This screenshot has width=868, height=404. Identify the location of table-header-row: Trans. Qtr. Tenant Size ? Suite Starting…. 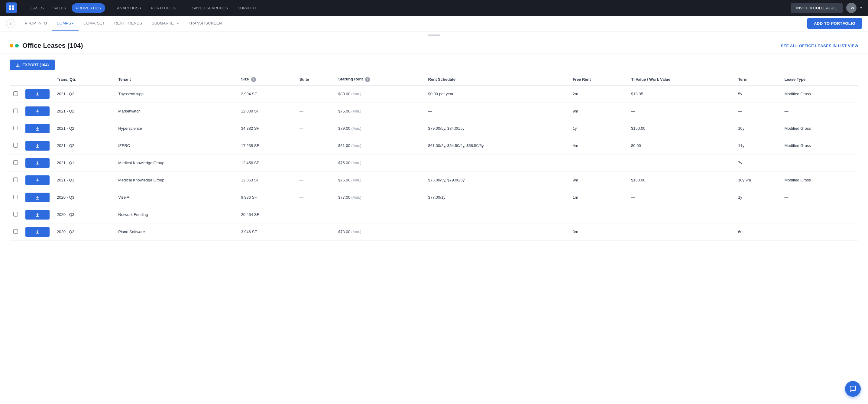
(434, 80).